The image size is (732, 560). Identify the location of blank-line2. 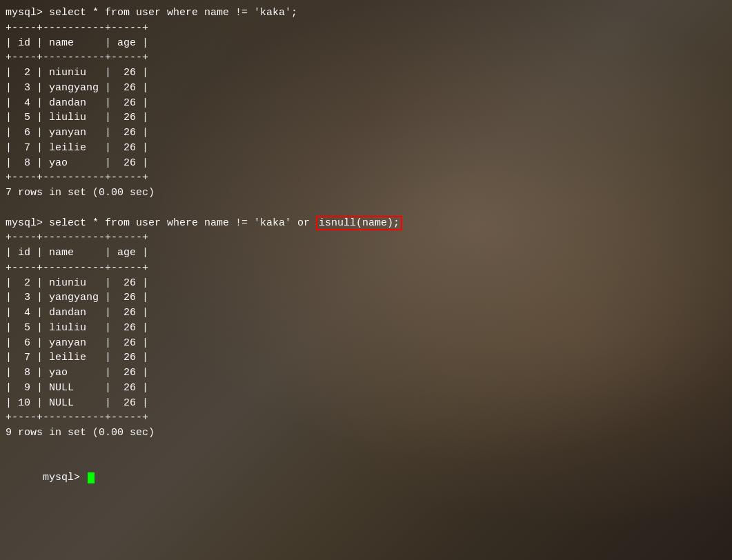
(164, 448).